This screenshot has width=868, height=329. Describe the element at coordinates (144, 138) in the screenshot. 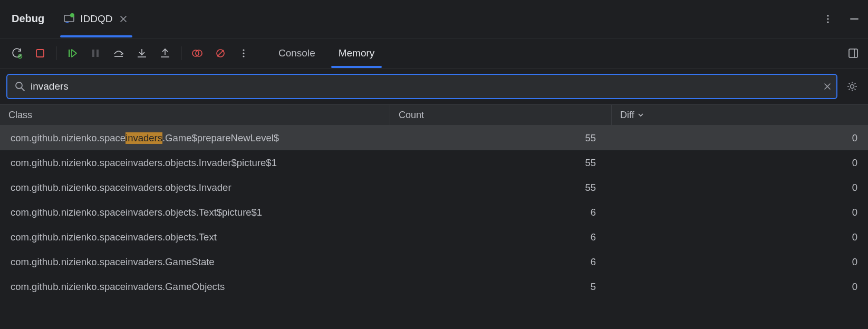

I see `search-highlight: invaders` at that location.